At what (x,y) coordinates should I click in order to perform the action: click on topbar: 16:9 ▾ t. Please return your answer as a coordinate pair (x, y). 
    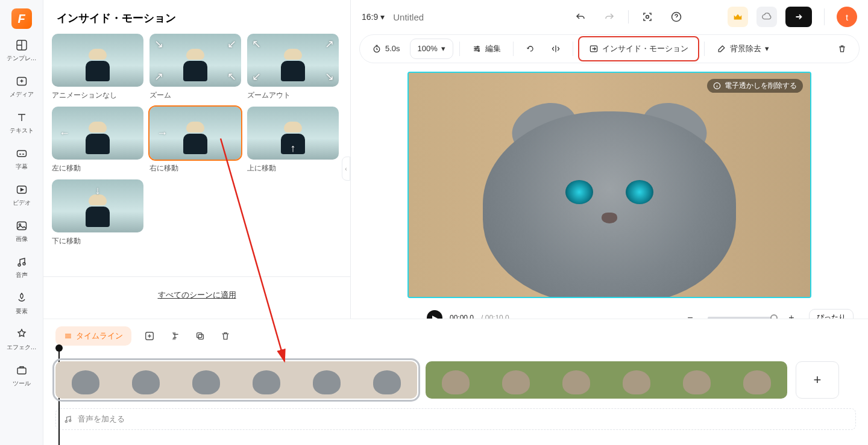
    Looking at the image, I should click on (609, 17).